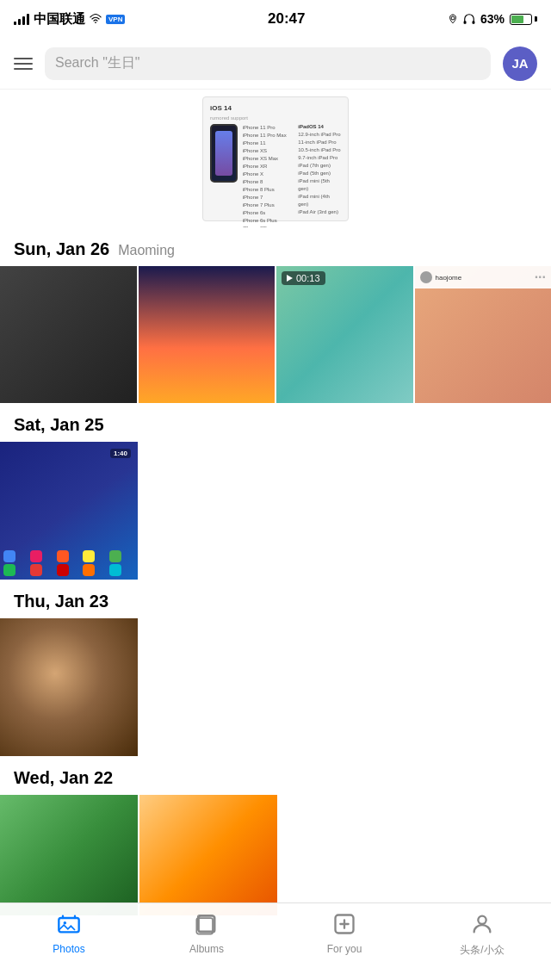  I want to click on nav-item-albums: Albums, so click(207, 933).